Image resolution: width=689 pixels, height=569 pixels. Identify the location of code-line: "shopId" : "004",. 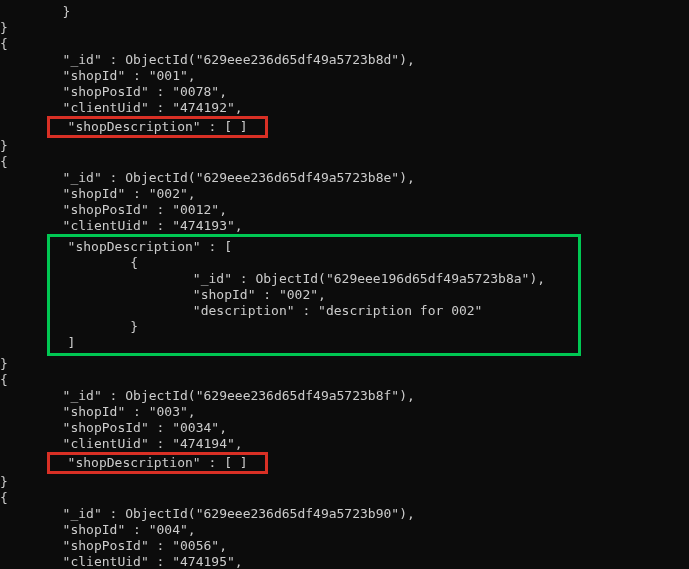
(344, 530).